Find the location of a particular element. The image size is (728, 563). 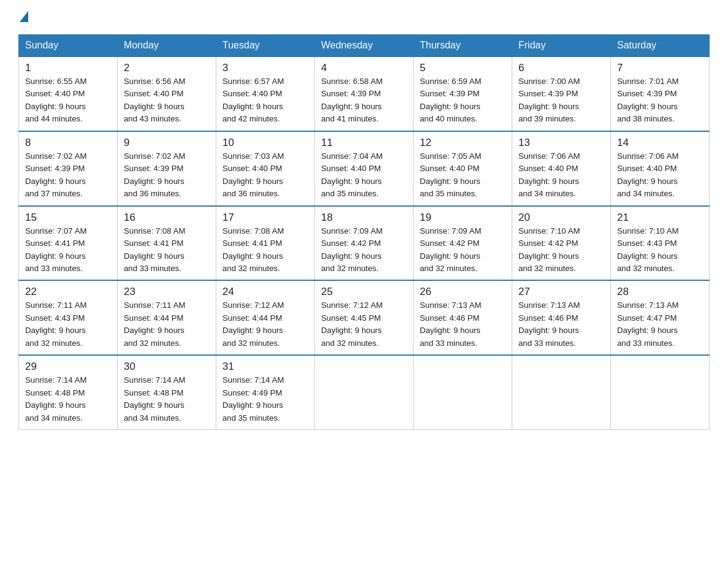

day-of-week-header: Saturday is located at coordinates (661, 46).